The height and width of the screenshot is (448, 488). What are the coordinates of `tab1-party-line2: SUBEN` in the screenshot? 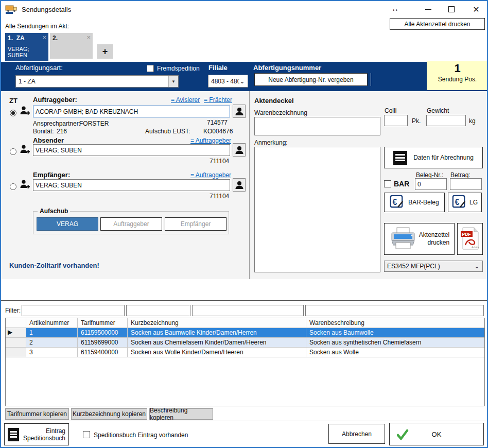 It's located at (27, 55).